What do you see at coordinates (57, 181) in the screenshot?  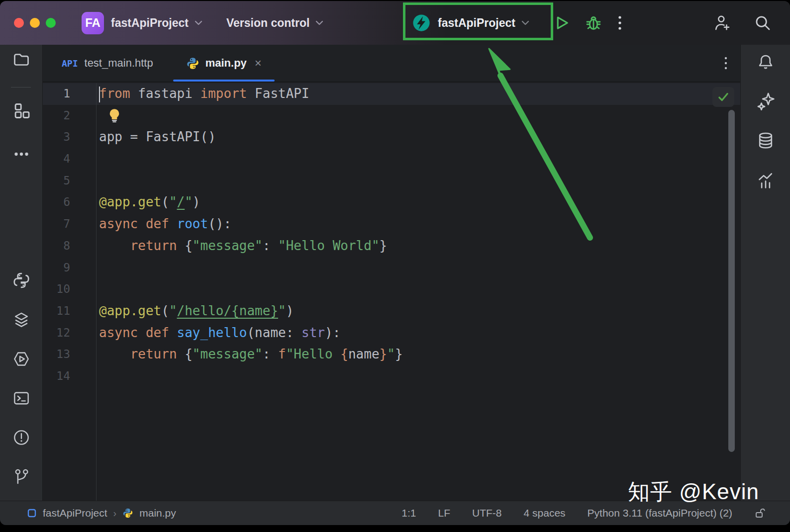 I see `line-number: 5` at bounding box center [57, 181].